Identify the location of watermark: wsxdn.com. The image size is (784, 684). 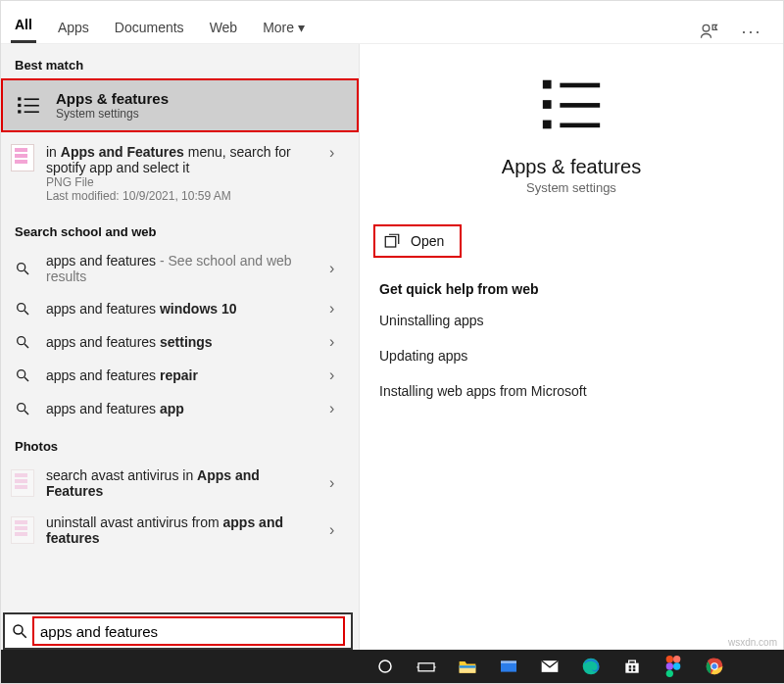
(753, 643).